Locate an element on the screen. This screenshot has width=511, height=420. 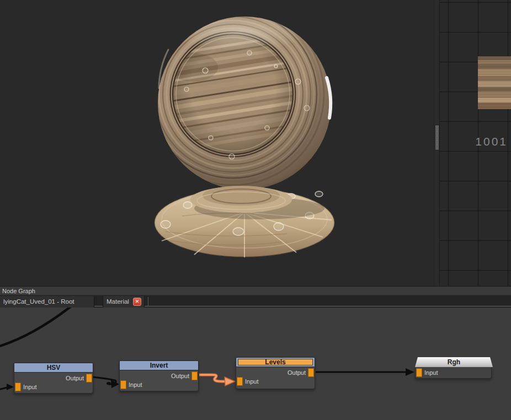
node-graph-tabbar: lyingCat_Uved_01 - Root Material ✕ is located at coordinates (256, 301).